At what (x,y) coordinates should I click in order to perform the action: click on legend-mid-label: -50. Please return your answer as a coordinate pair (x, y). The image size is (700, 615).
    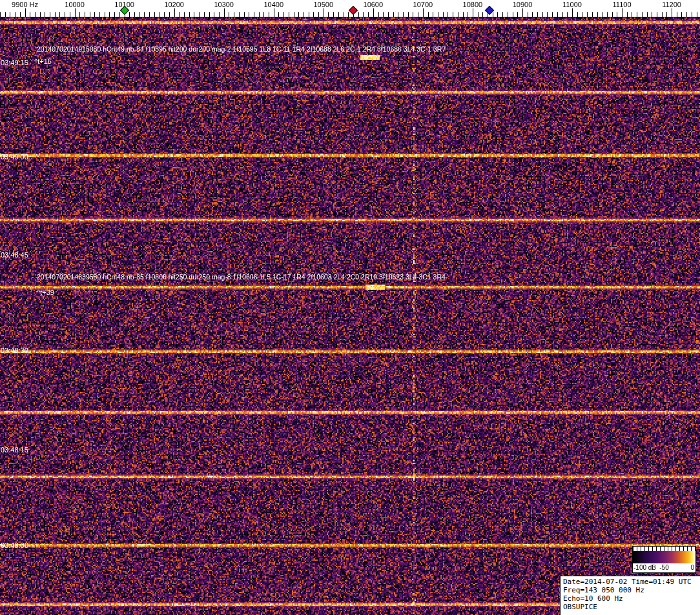
    Looking at the image, I should click on (664, 568).